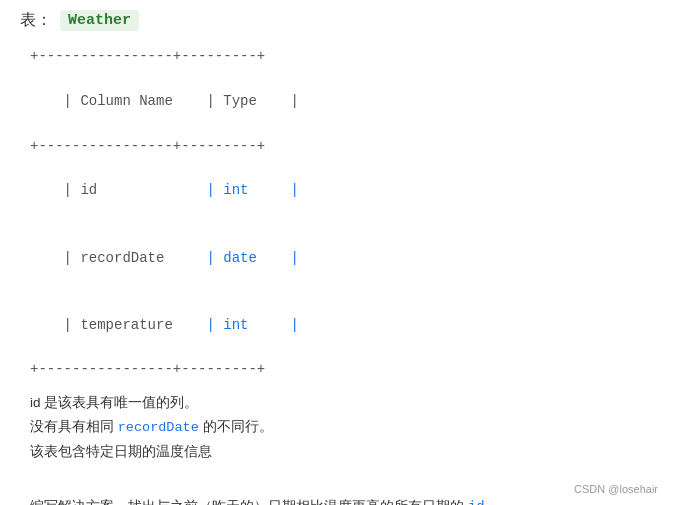  I want to click on table-header: 表： Weather, so click(339, 20).